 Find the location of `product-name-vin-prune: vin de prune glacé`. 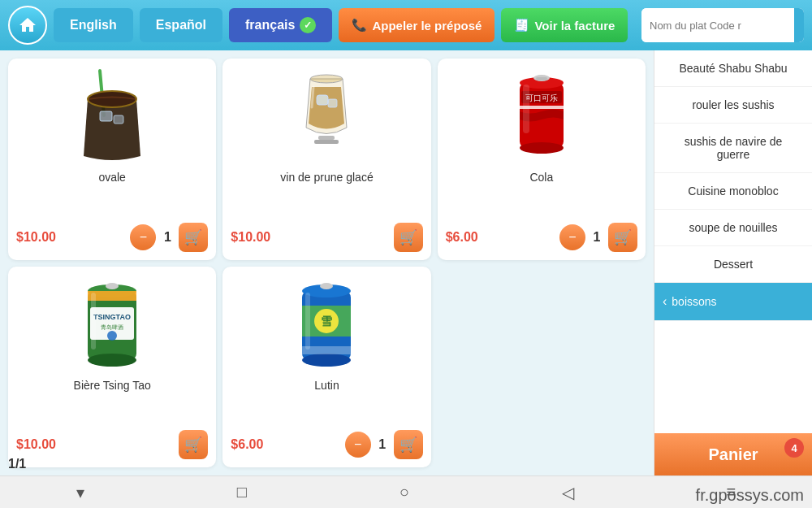

product-name-vin-prune: vin de prune glacé is located at coordinates (326, 177).